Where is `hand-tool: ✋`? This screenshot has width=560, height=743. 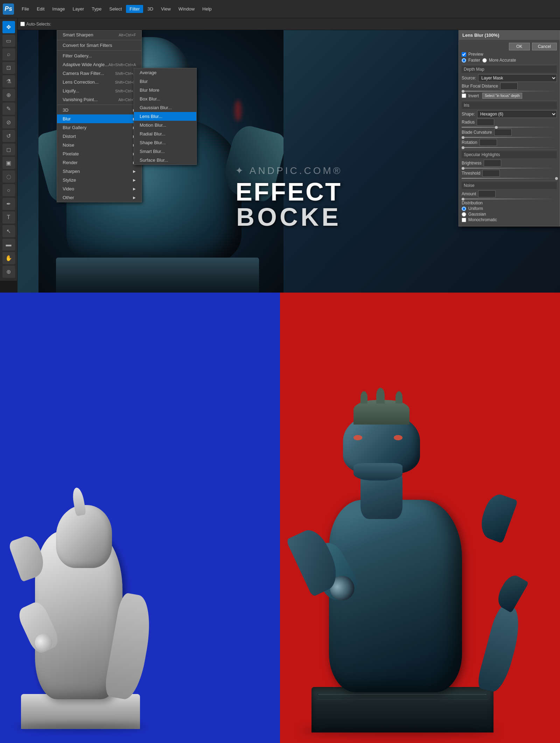
hand-tool: ✋ is located at coordinates (9, 258).